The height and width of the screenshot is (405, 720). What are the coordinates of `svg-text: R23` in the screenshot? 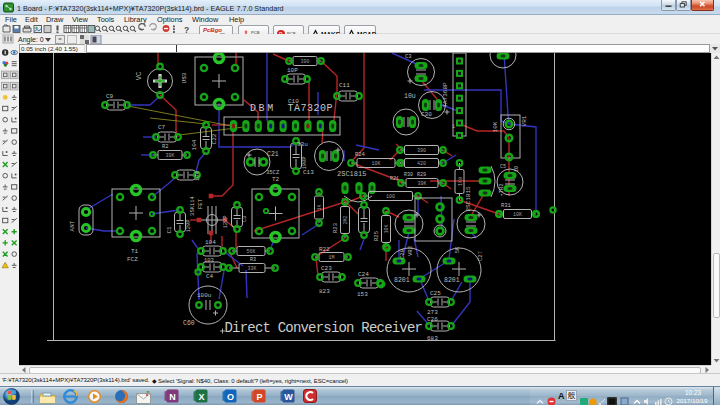 It's located at (336, 228).